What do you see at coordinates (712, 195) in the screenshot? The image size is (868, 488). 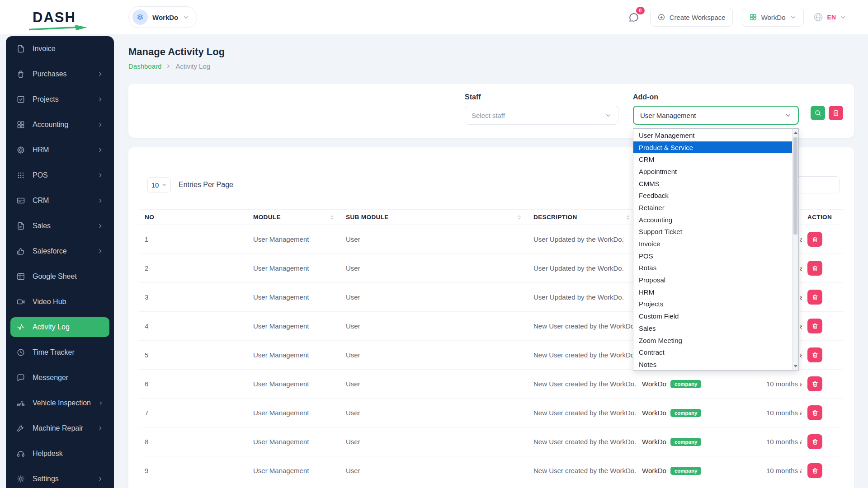 I see `dropdown-option: Feedback` at bounding box center [712, 195].